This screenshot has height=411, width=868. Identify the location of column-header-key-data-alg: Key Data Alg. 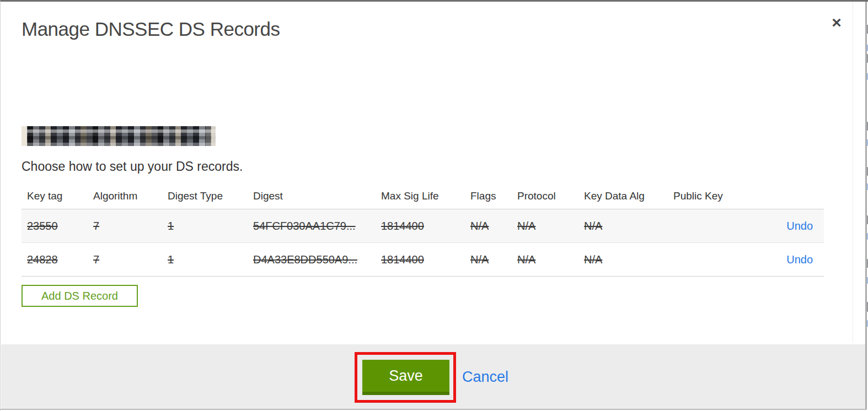
(623, 196).